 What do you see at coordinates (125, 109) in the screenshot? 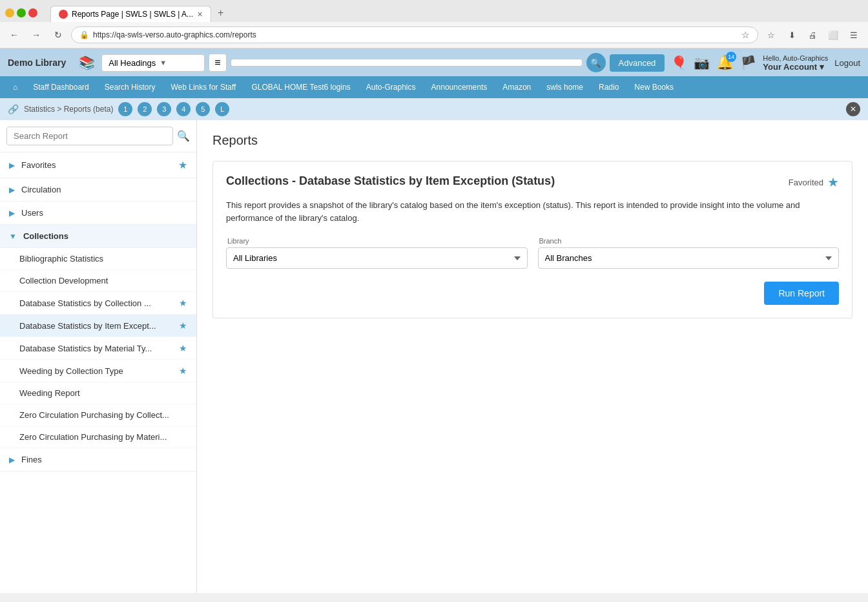
I see `breadcrumb-step-1: 1` at bounding box center [125, 109].